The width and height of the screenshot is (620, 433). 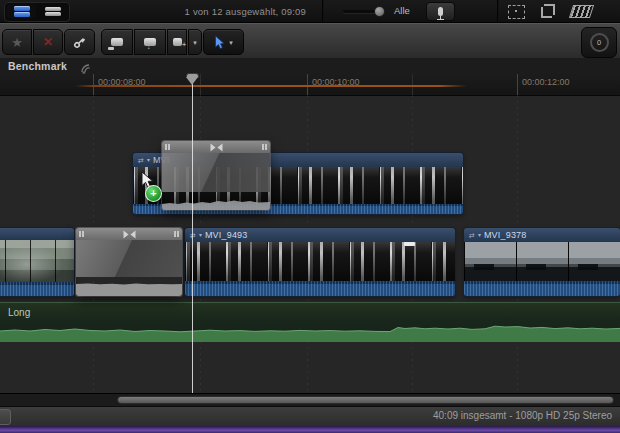 I want to click on edit-tools-menu-button: ▾, so click(x=195, y=42).